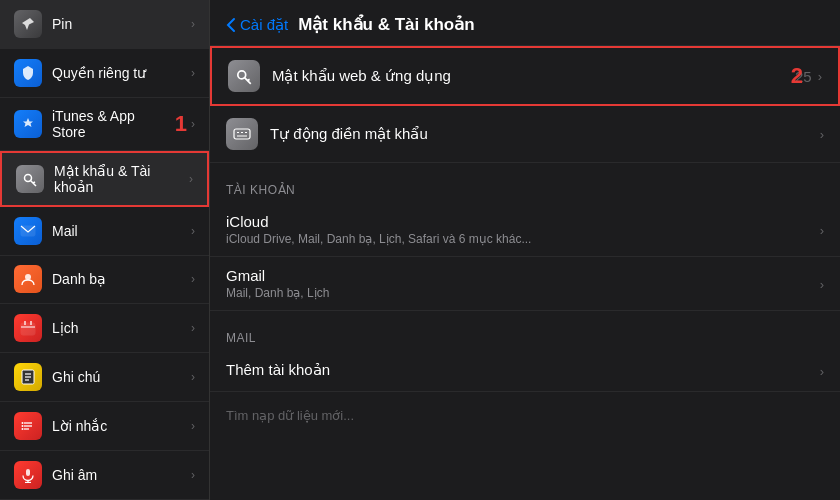  Describe the element at coordinates (525, 331) in the screenshot. I see `mail-section-header: Mail` at that location.